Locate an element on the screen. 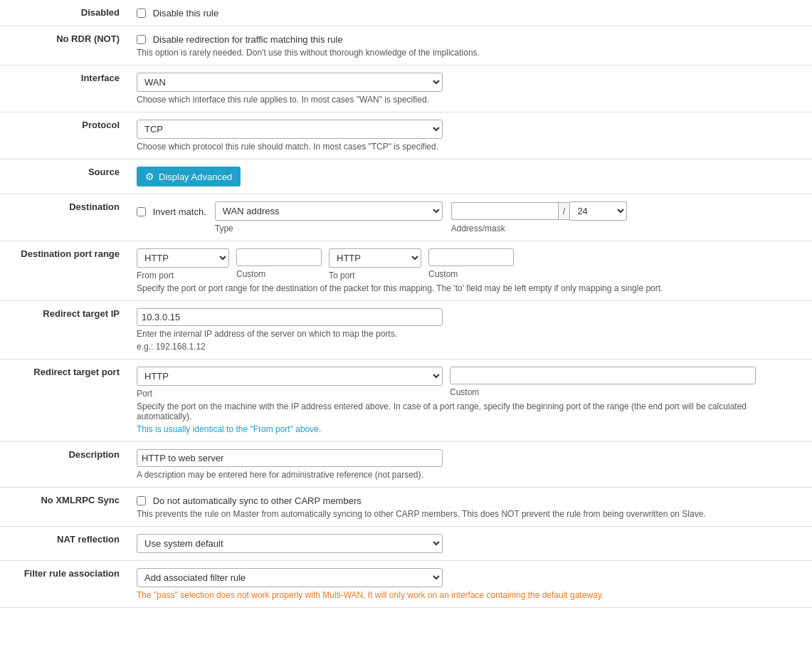  disabled-checkbox is located at coordinates (141, 13).